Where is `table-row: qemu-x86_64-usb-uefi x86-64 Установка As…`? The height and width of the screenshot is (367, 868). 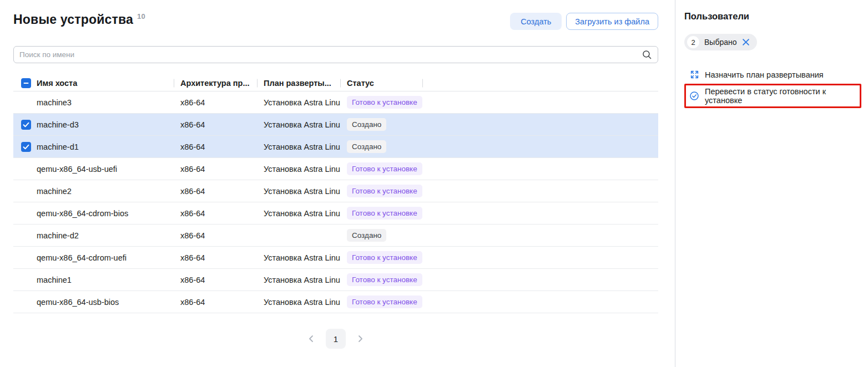
table-row: qemu-x86_64-usb-uefi x86-64 Установка As… is located at coordinates (336, 169).